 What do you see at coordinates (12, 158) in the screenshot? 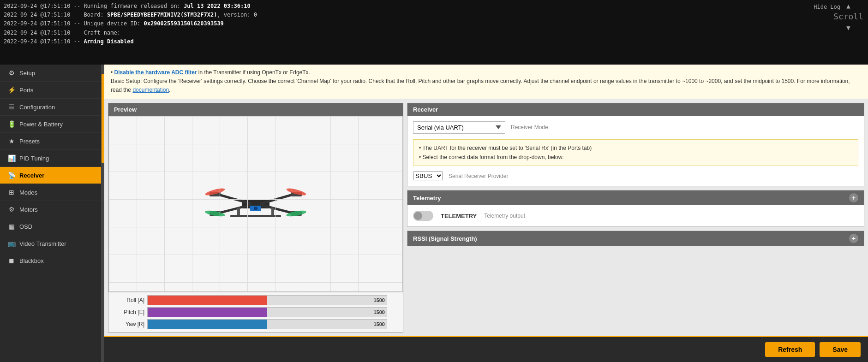
I see `pid-tuning-icon: 📊` at bounding box center [12, 158].